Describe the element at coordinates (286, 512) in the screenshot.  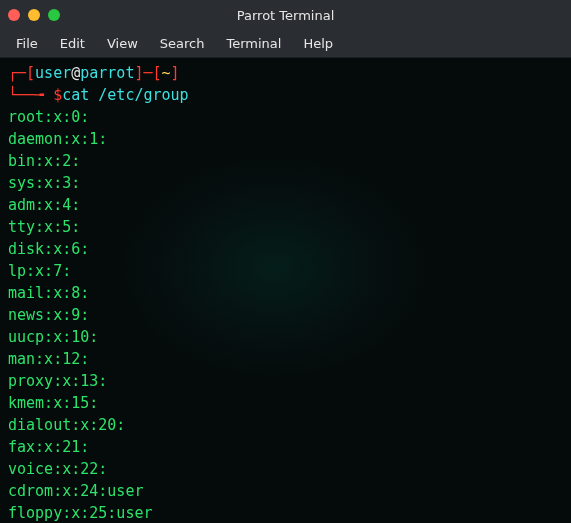
I see `output-line: floppy:x:25:user` at that location.